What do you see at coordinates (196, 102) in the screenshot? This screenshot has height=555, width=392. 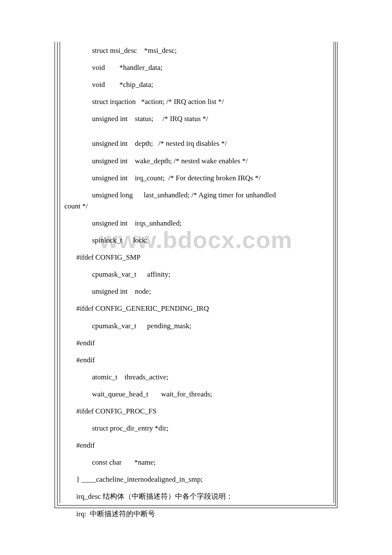 I see `code-line: struct irqaction *action; /* IRQ action …` at bounding box center [196, 102].